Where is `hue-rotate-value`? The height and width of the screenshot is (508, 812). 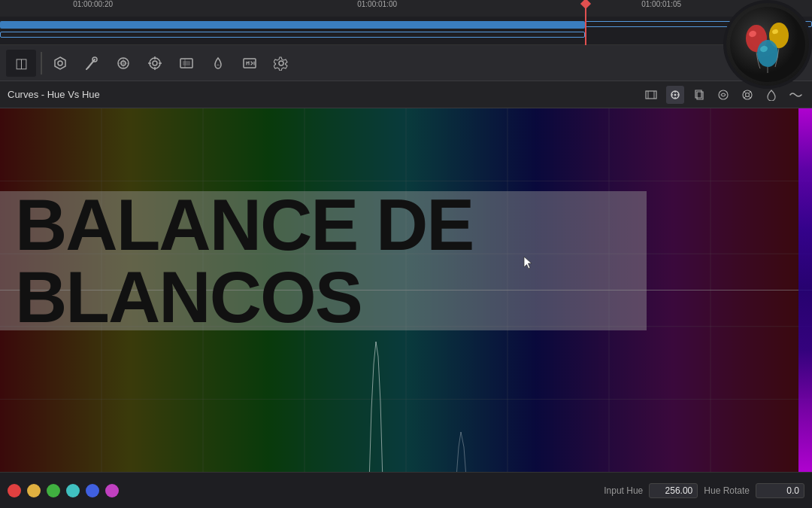 hue-rotate-value is located at coordinates (780, 491).